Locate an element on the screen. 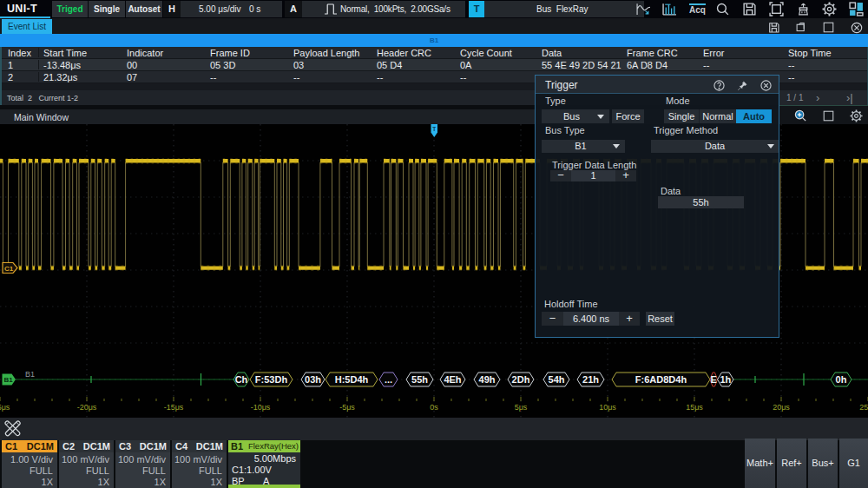  svg-text: 2Dh is located at coordinates (521, 379).